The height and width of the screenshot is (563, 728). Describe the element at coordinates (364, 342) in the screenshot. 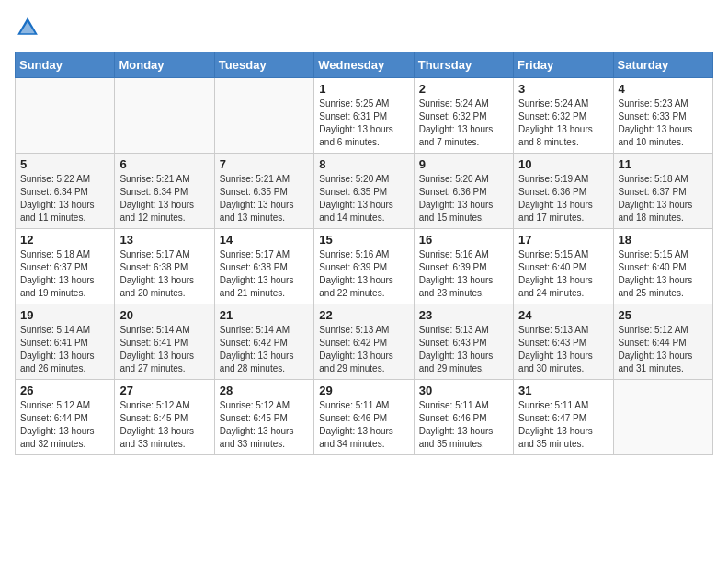

I see `day-cell: 22Sunrise: 5:13 AM Sunset: 6:42 PM Dayli…` at that location.